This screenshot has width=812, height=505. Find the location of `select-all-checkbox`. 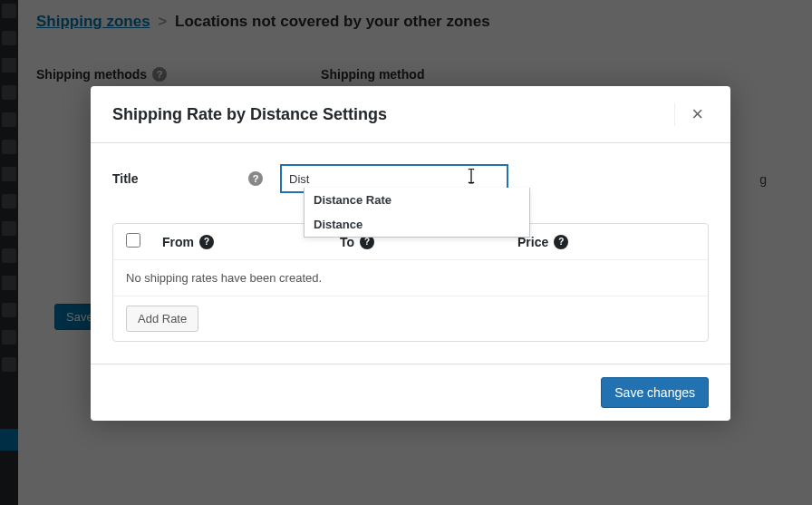

select-all-checkbox is located at coordinates (133, 240).